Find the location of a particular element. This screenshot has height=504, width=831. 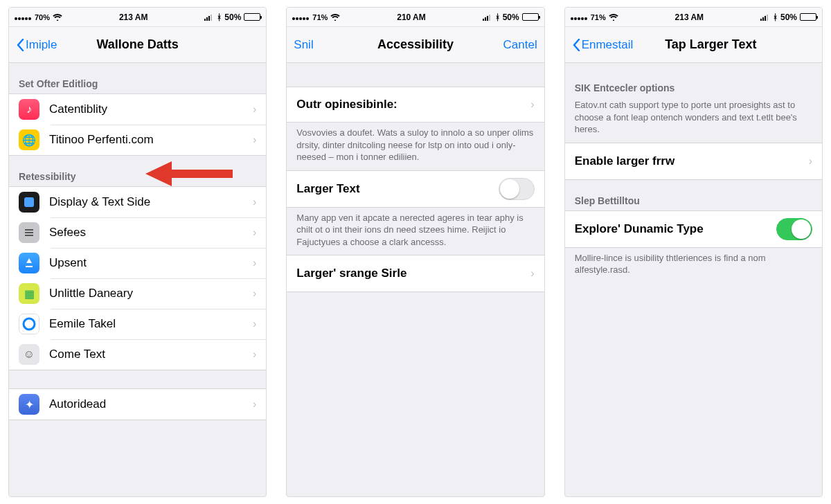

list-item-label: Titinoo Perfenti.com is located at coordinates (151, 140).